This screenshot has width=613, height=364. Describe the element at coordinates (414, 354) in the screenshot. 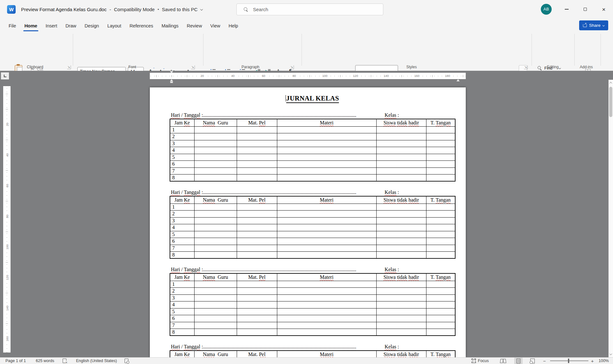

I see `misspelled-word: hadir` at that location.